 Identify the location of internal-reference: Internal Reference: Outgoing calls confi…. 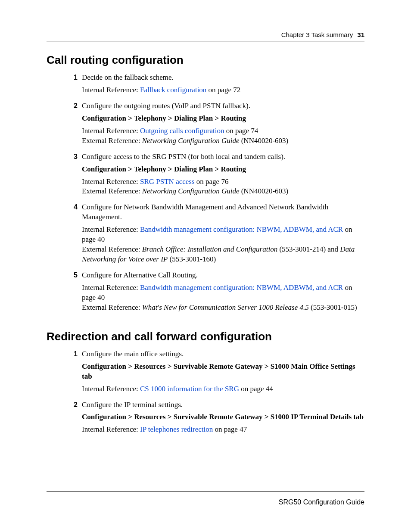
(223, 131).